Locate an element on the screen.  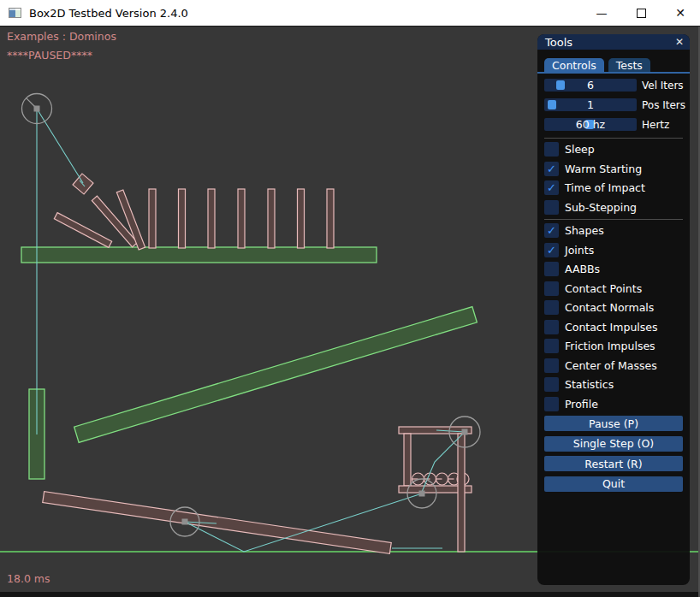
checkbox-friction-impulses is located at coordinates (551, 346).